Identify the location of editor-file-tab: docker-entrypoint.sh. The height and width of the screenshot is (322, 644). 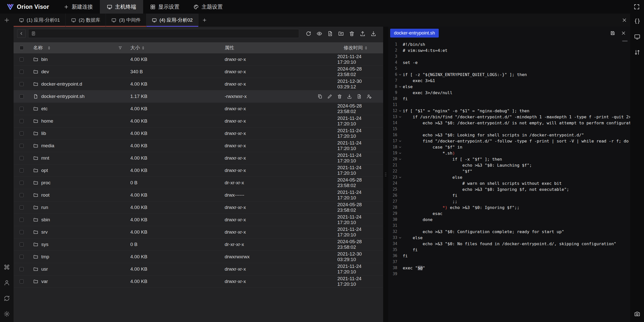
(415, 33).